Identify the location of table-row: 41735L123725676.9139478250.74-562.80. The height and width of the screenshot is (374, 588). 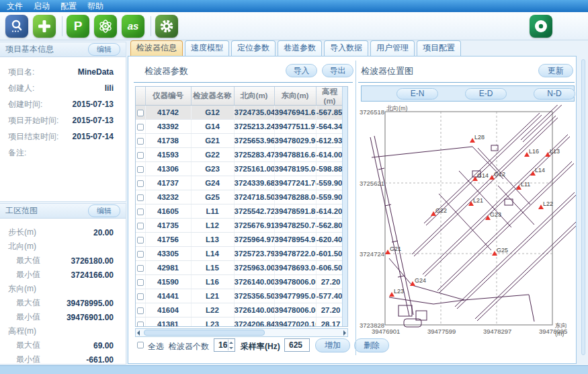
(239, 226).